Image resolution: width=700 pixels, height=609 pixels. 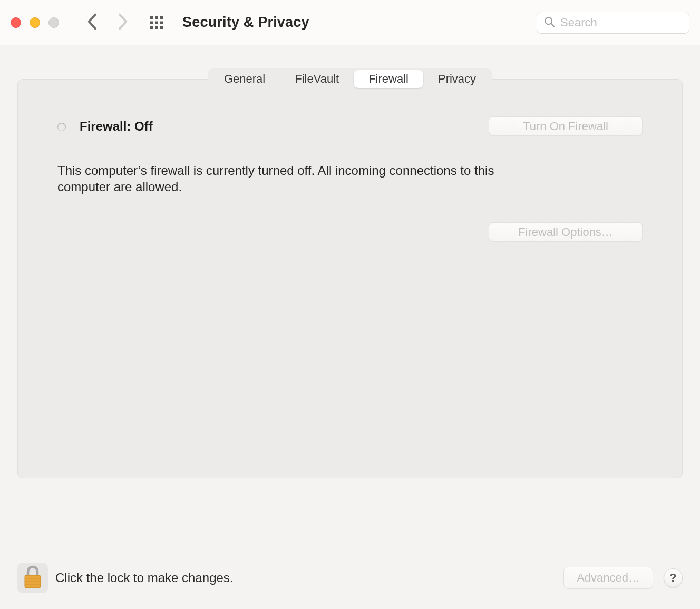 What do you see at coordinates (157, 23) in the screenshot?
I see `show-all-button` at bounding box center [157, 23].